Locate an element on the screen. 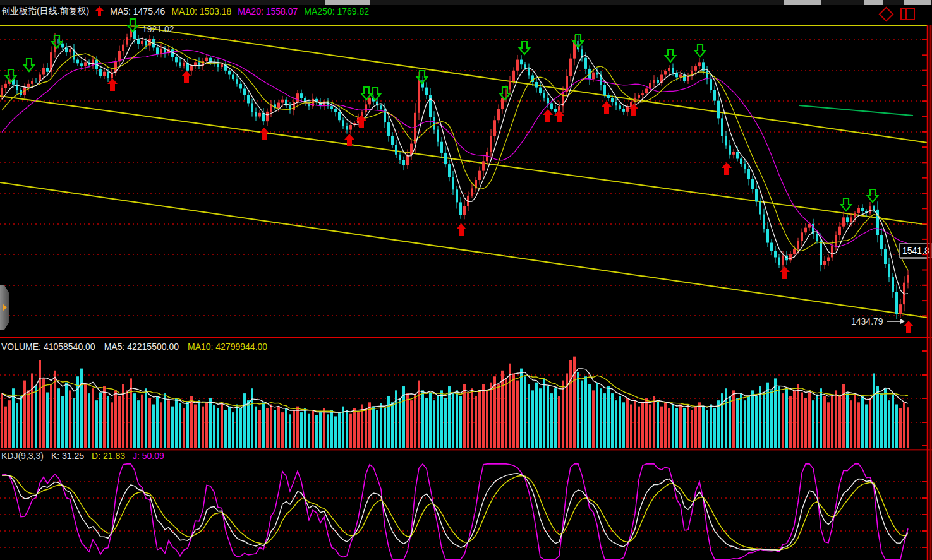 This screenshot has height=560, width=932. volume-value: VOLUME: 41058540.00 is located at coordinates (48, 347).